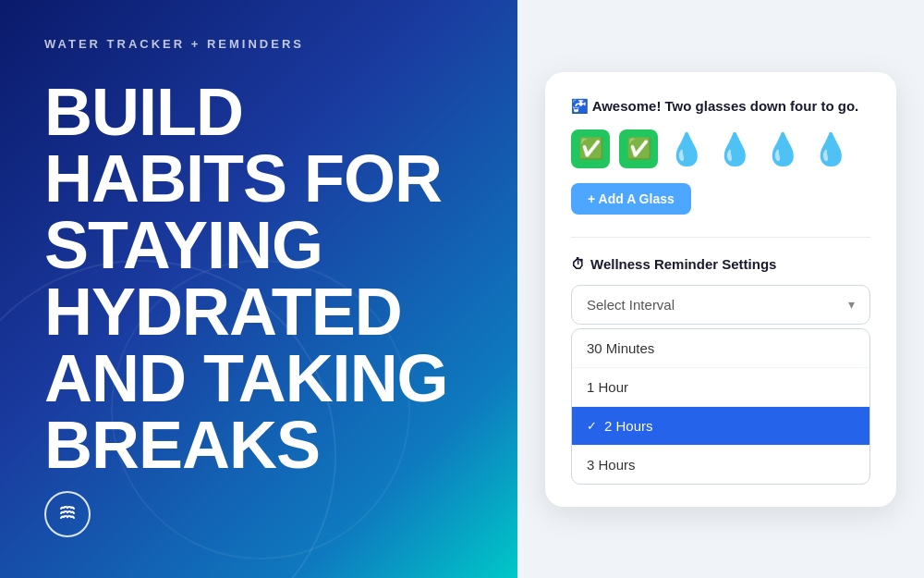 This screenshot has width=924, height=578. Describe the element at coordinates (721, 305) in the screenshot. I see `select-trigger: Select Interval ▾` at that location.